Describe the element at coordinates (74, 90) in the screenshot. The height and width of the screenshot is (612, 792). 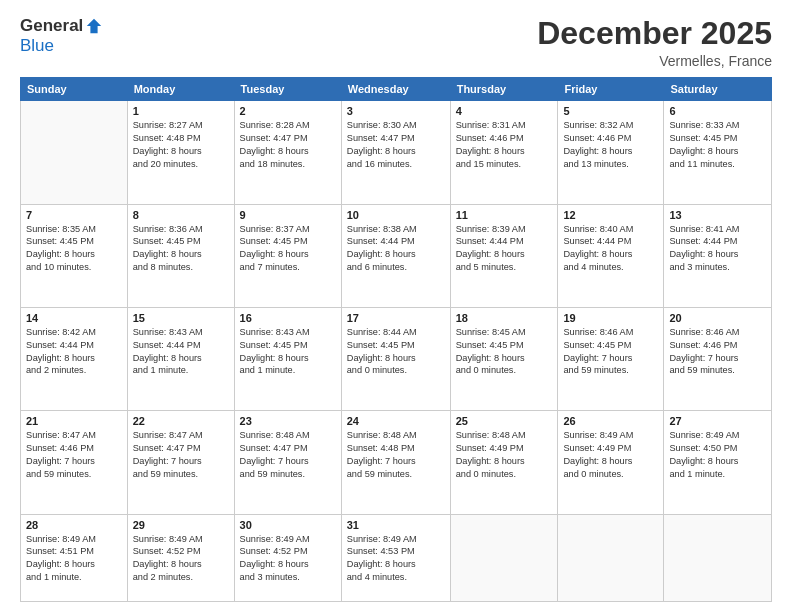
I see `col-sunday: Sunday` at that location.